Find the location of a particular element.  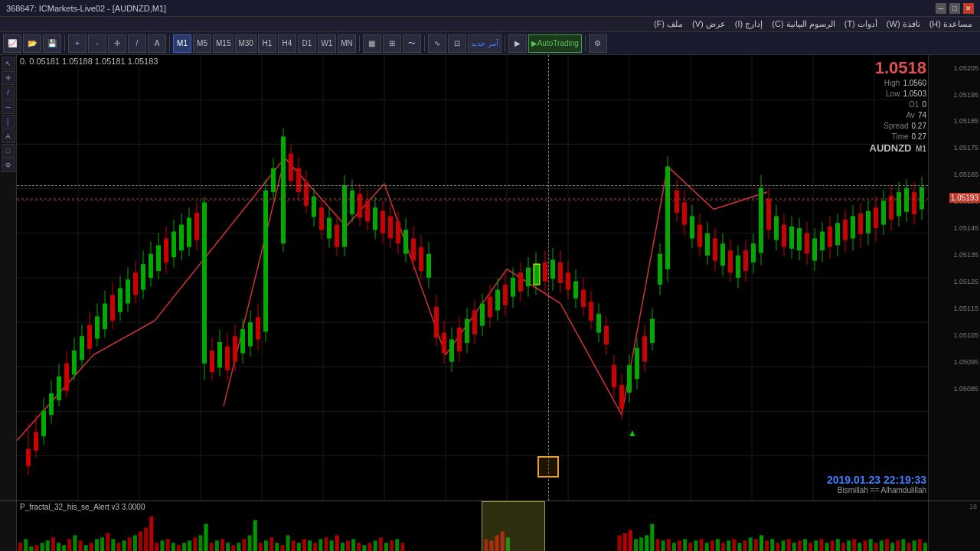

text-tool-button: A is located at coordinates (157, 44).